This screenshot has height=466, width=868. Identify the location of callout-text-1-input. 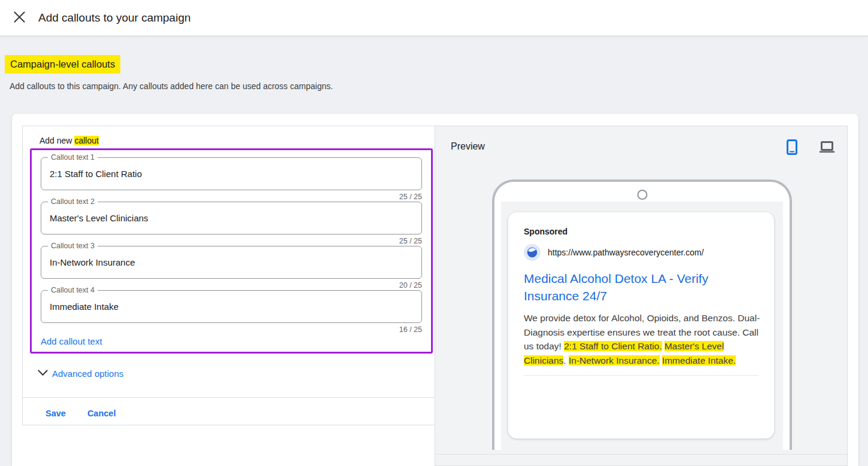
(231, 173).